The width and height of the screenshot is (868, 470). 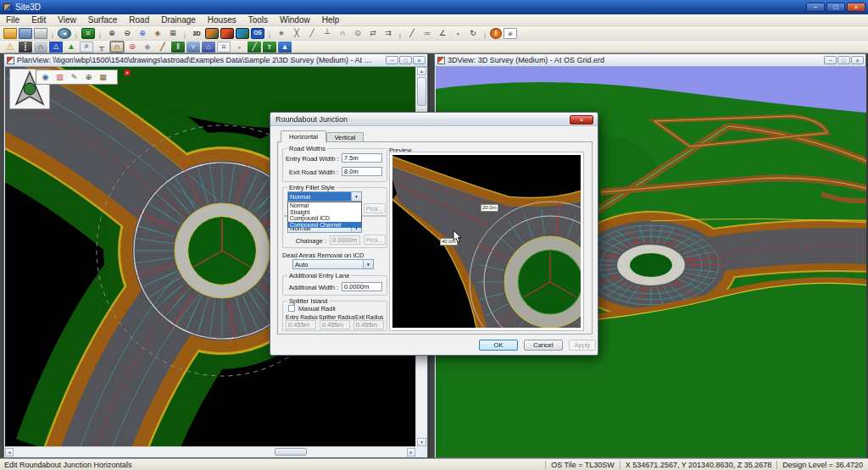 I want to click on chisel-icon: ╱, so click(x=163, y=47).